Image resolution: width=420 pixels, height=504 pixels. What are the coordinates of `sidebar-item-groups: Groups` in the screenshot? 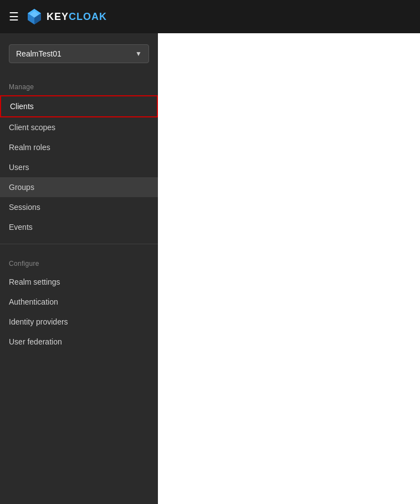 It's located at (79, 187).